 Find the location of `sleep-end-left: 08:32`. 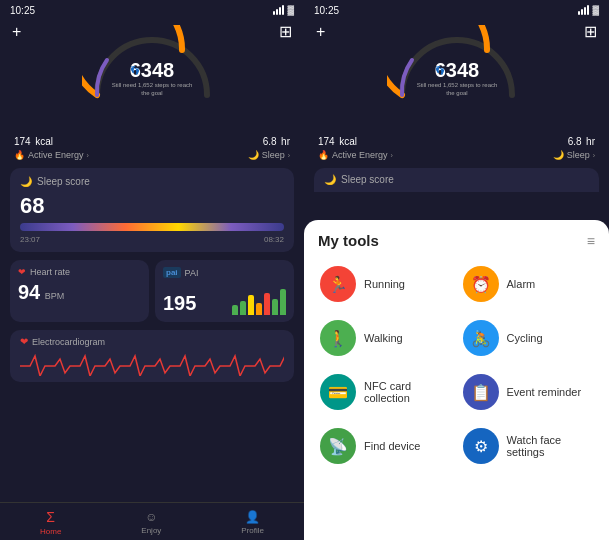

sleep-end-left: 08:32 is located at coordinates (274, 240).